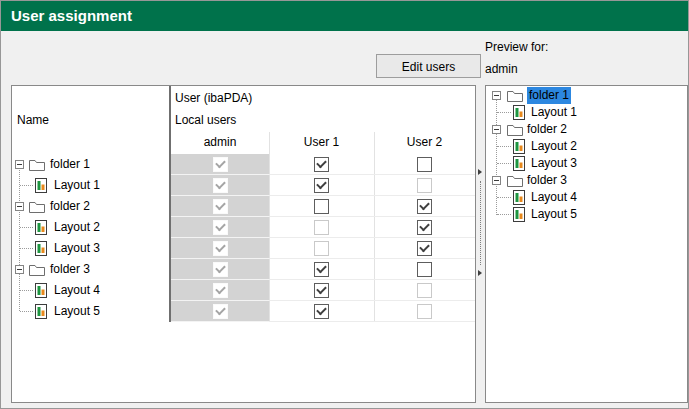 This screenshot has width=689, height=409. What do you see at coordinates (516, 47) in the screenshot?
I see `preview-for-label: Preview for:` at bounding box center [516, 47].